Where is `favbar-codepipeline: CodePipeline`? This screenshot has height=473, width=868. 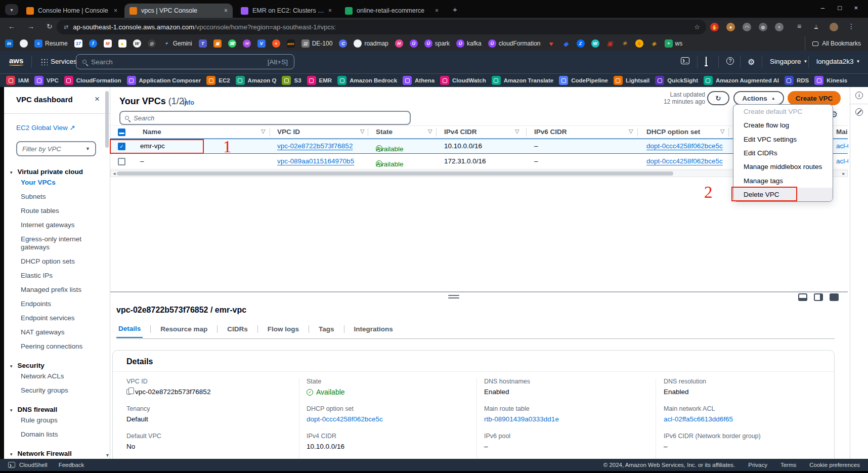
favbar-codepipeline: CodePipeline is located at coordinates (584, 80).